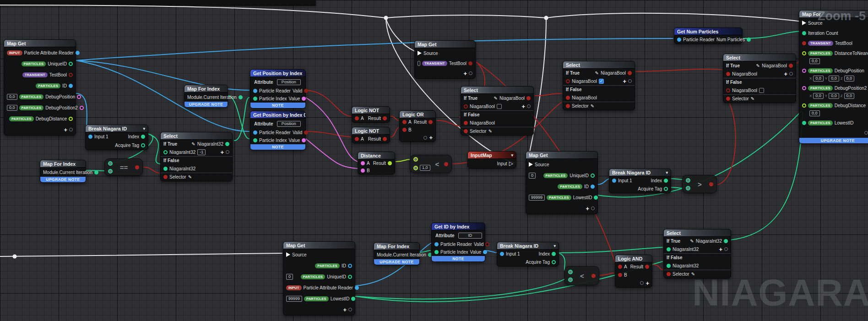  Describe the element at coordinates (532, 176) in the screenshot. I see `map-get-right-value-box: 0` at that location.